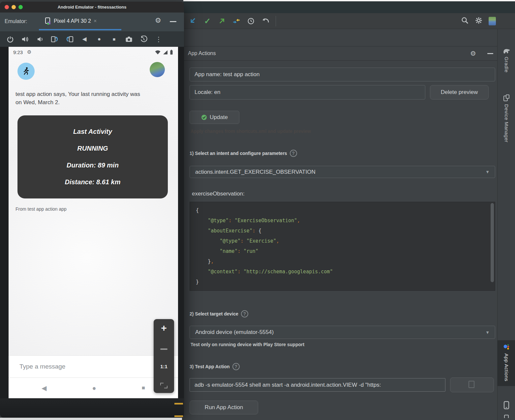 The width and height of the screenshot is (515, 420). I want to click on tab-app-actions: App Actions, so click(506, 363).